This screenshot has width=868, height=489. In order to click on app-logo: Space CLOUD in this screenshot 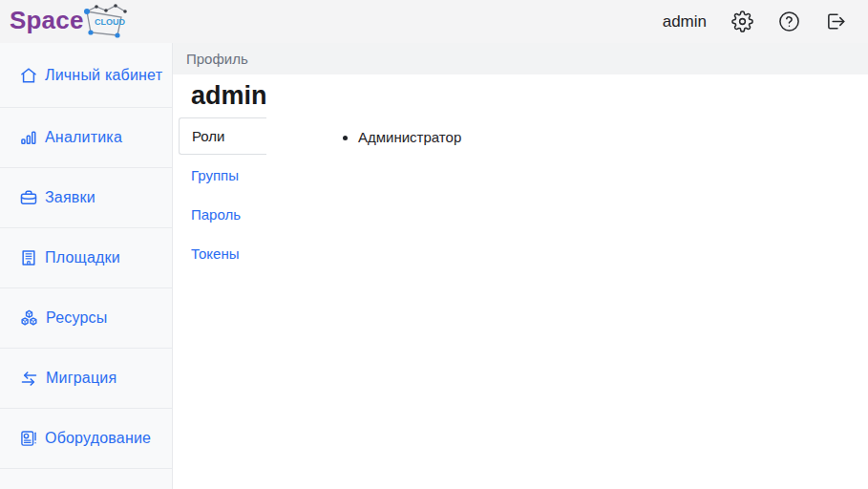, I will do `click(71, 21)`.